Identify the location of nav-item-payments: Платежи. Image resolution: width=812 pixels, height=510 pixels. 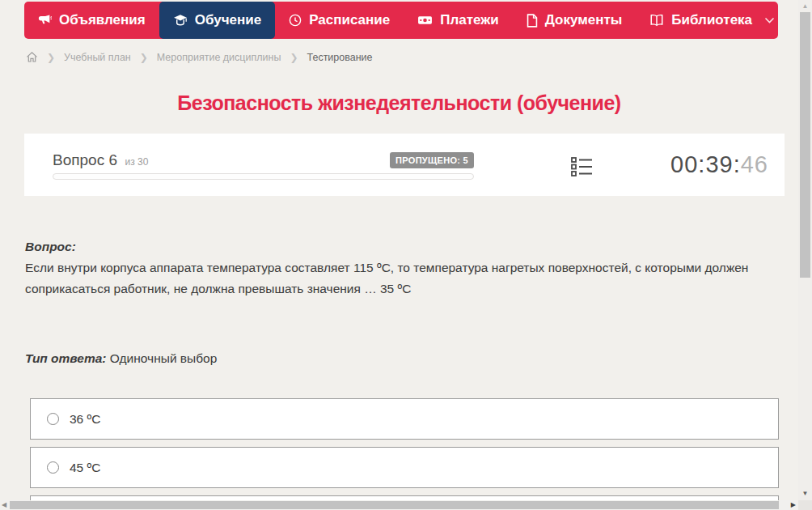
(458, 20).